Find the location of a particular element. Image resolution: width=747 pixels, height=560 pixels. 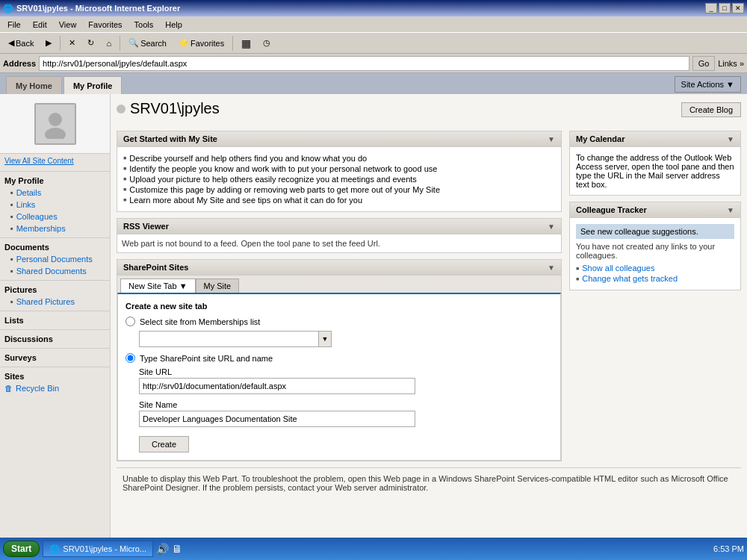

ie-icon: 🌐 is located at coordinates (8, 9).